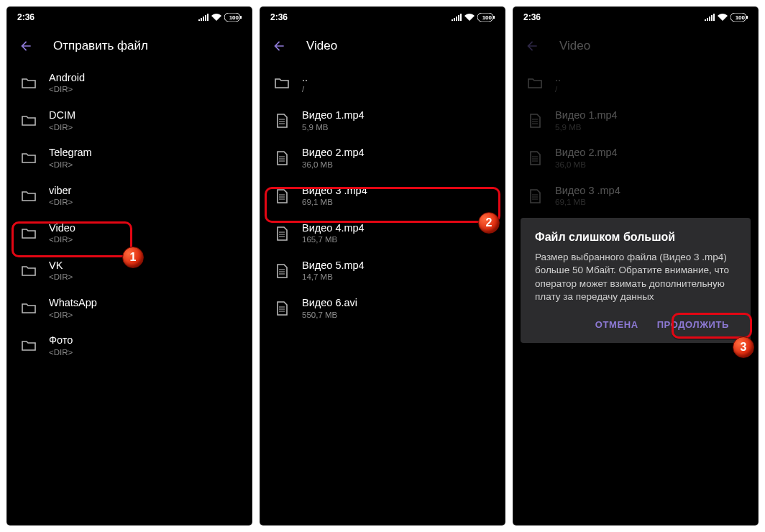 The width and height of the screenshot is (765, 532). What do you see at coordinates (60, 266) in the screenshot?
I see `folder-name: VK` at bounding box center [60, 266].